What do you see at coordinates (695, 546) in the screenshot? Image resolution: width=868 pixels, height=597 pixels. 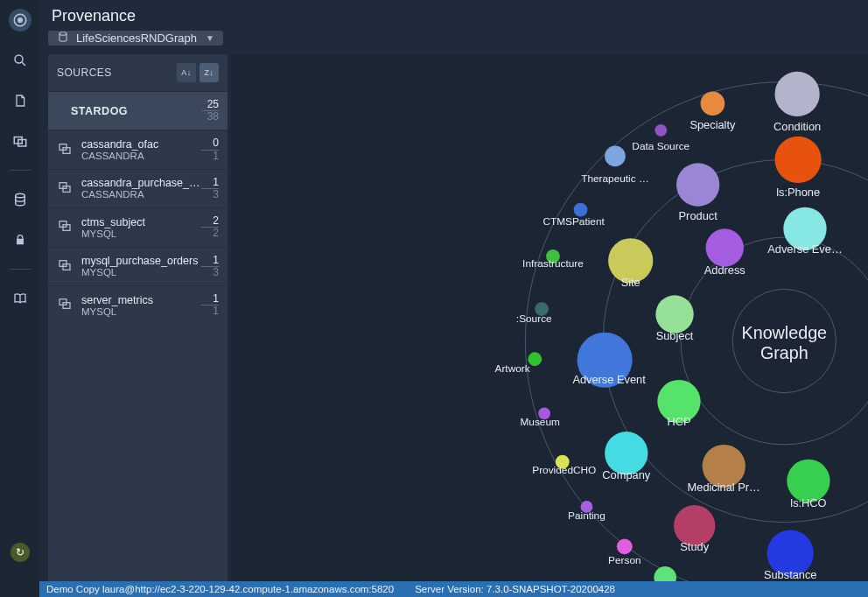 I see `graph-node-label: Study` at bounding box center [695, 546].